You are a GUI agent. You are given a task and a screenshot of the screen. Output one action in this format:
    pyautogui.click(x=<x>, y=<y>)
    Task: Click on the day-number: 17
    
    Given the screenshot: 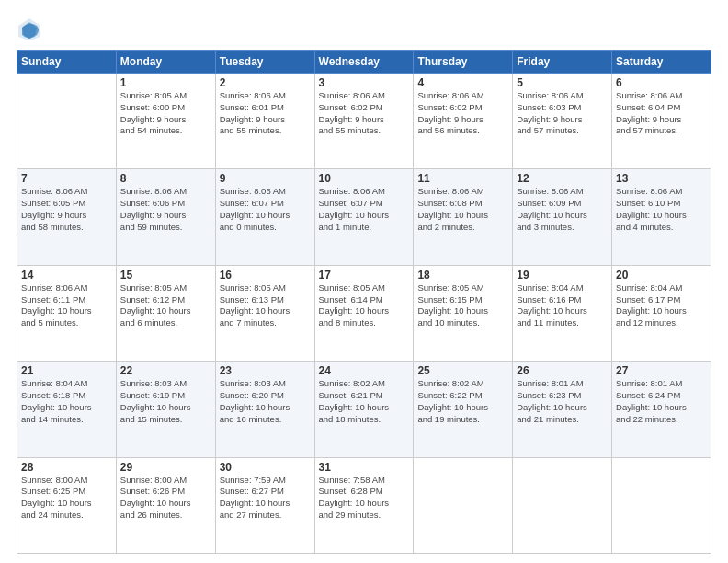 What is the action you would take?
    pyautogui.click(x=364, y=275)
    